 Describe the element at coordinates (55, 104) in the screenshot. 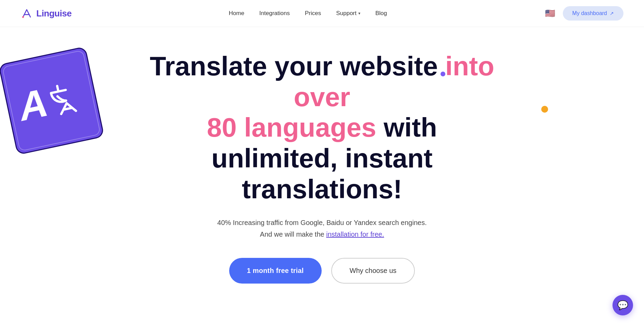

I see `translation-card-graphic: A` at that location.